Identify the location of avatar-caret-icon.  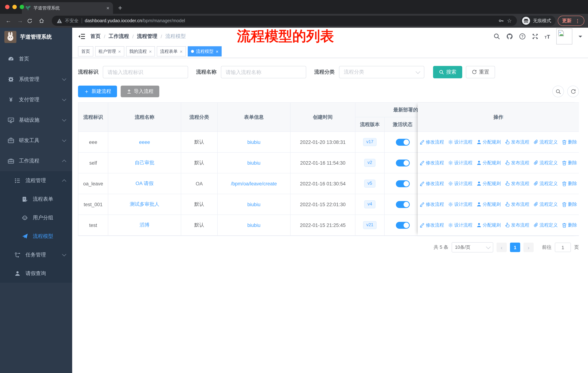
(580, 38).